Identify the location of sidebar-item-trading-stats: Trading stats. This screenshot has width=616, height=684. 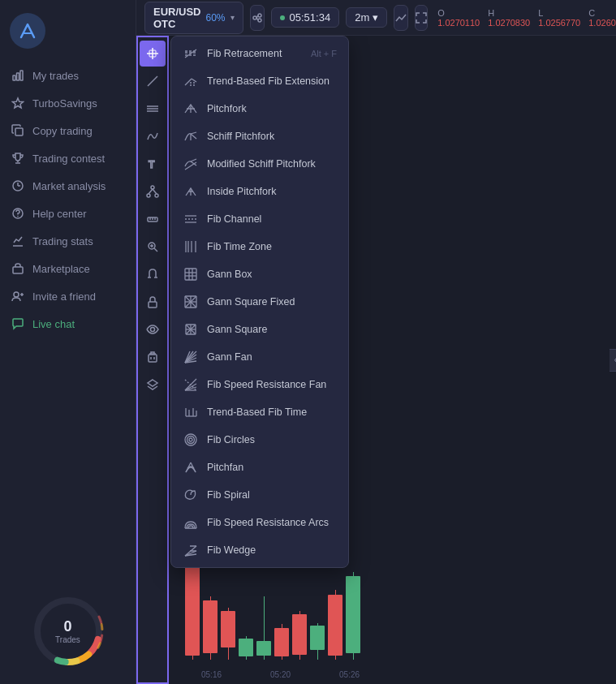
(68, 241).